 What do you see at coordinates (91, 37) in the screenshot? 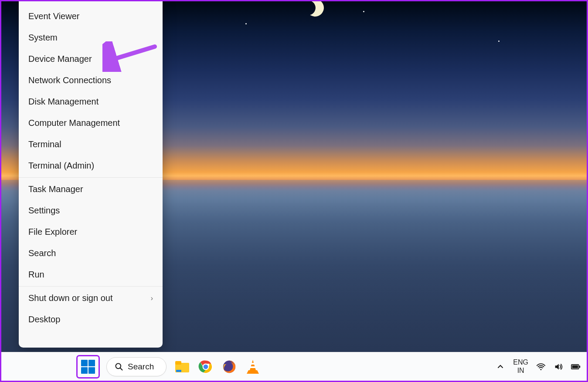
I see `menu-item-system: System` at bounding box center [91, 37].